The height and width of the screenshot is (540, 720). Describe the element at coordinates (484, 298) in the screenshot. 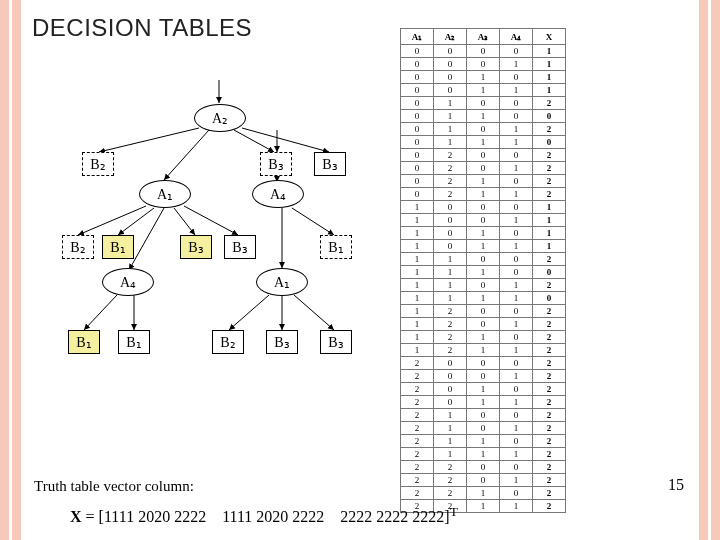

I see `table-row: 11110` at that location.